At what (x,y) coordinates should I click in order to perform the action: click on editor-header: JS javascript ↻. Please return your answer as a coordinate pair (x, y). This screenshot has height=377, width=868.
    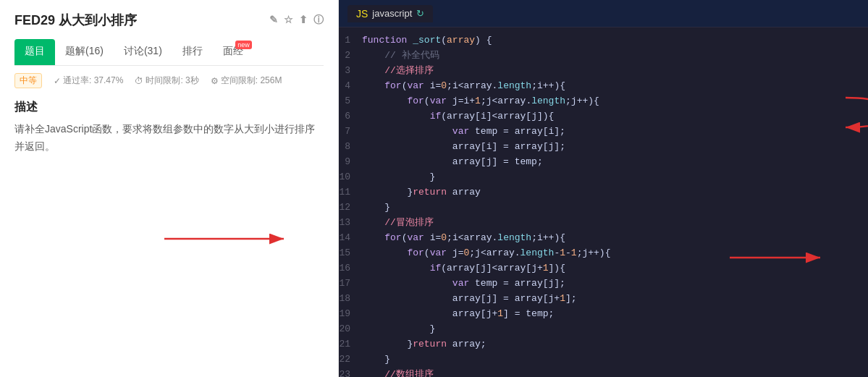
    Looking at the image, I should click on (604, 14).